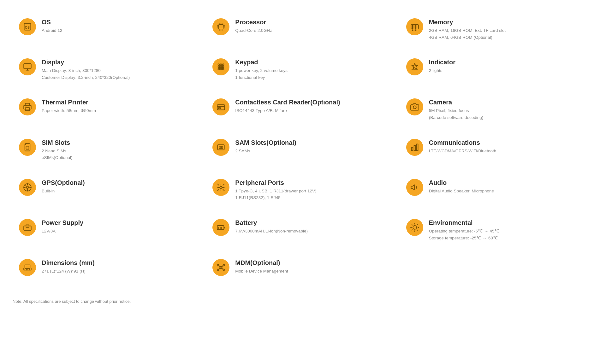 Image resolution: width=606 pixels, height=364 pixels. Describe the element at coordinates (52, 26) in the screenshot. I see `spec-text-os: OS Android 12` at that location.